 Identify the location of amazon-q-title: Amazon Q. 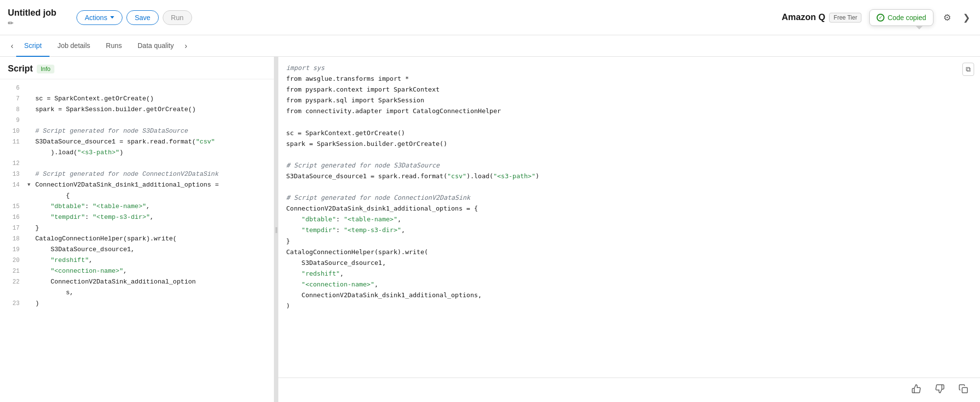
(804, 18).